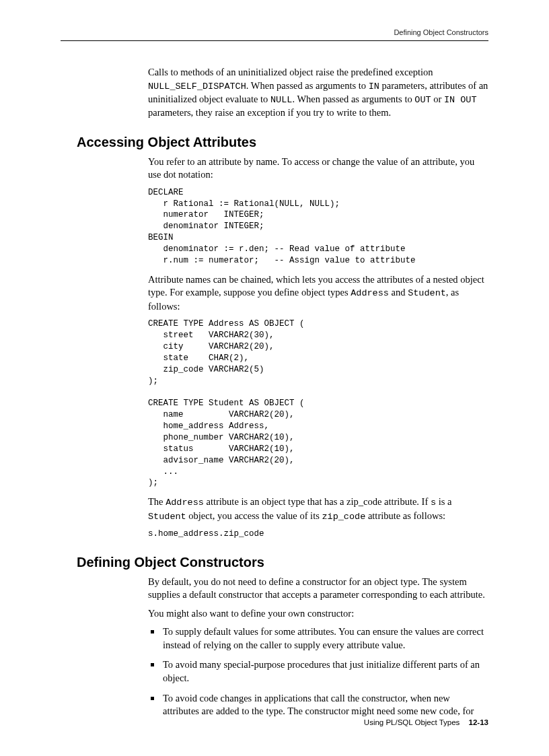 The height and width of the screenshot is (756, 549). I want to click on code-inline: NULL, so click(281, 100).